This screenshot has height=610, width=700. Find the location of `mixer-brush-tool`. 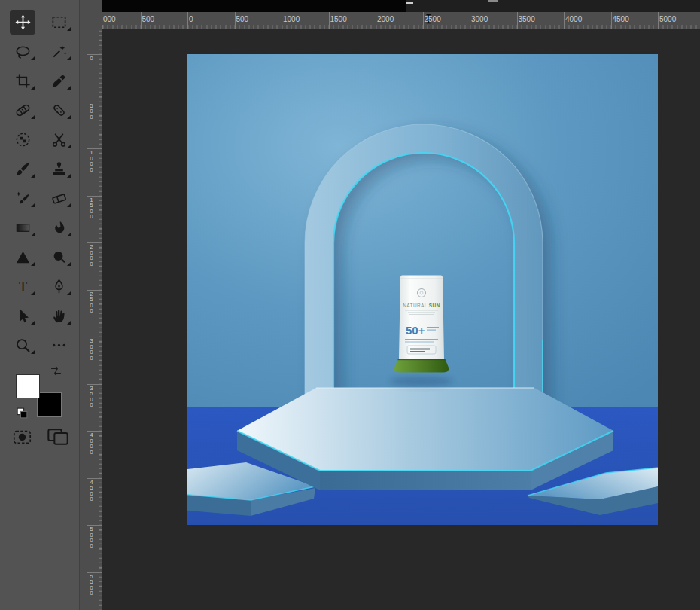

mixer-brush-tool is located at coordinates (23, 199).